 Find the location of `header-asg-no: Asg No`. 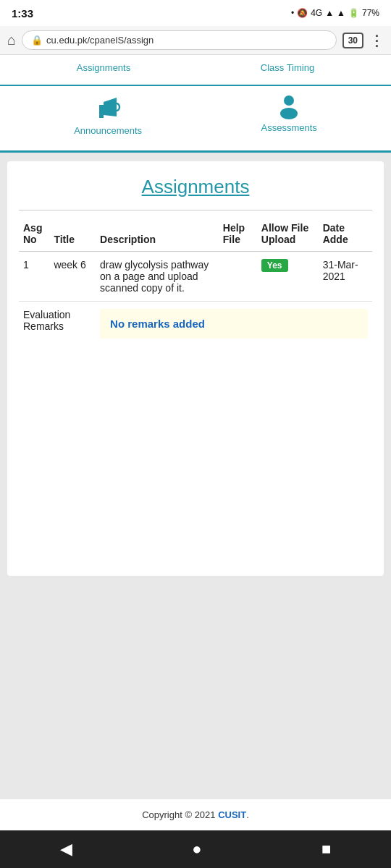

header-asg-no: Asg No is located at coordinates (34, 236).